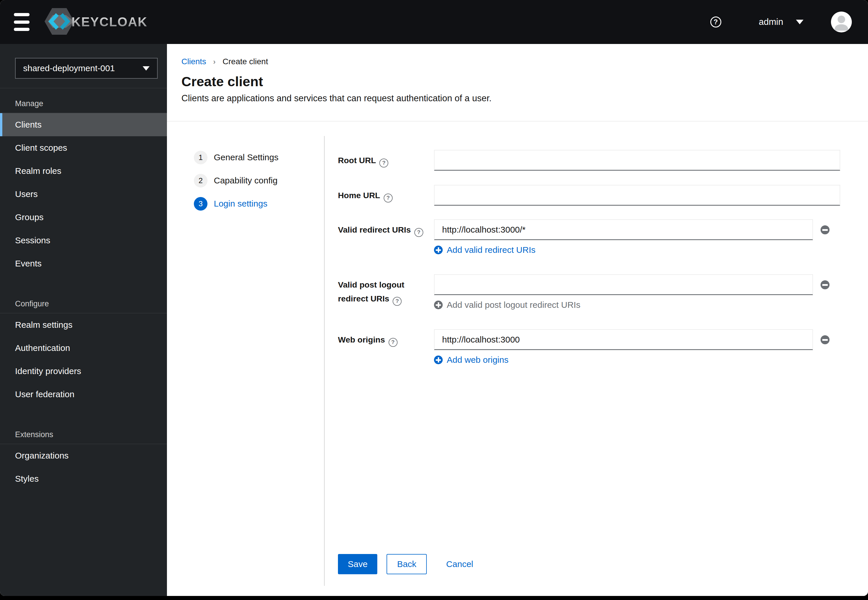 The height and width of the screenshot is (600, 868). What do you see at coordinates (245, 62) in the screenshot?
I see `breadcrumb-current: Create client` at bounding box center [245, 62].